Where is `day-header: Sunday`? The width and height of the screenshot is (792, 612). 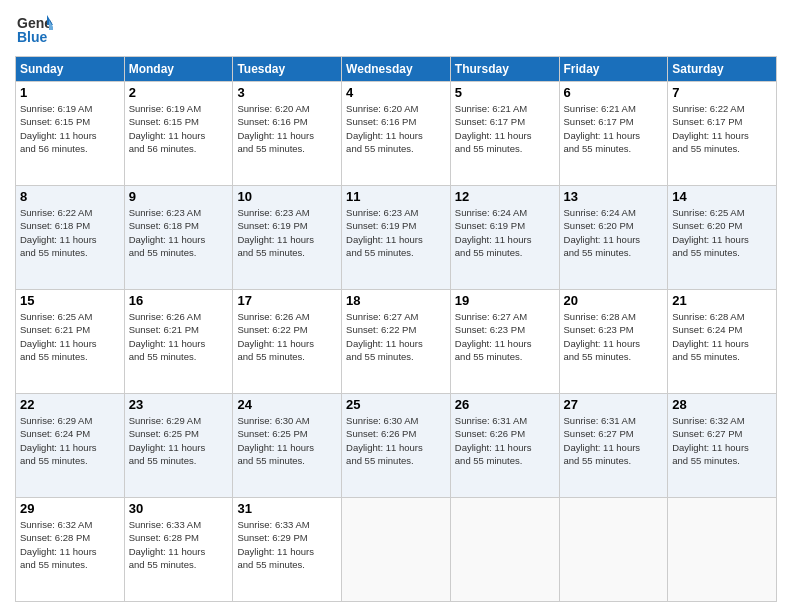 day-header: Sunday is located at coordinates (70, 70).